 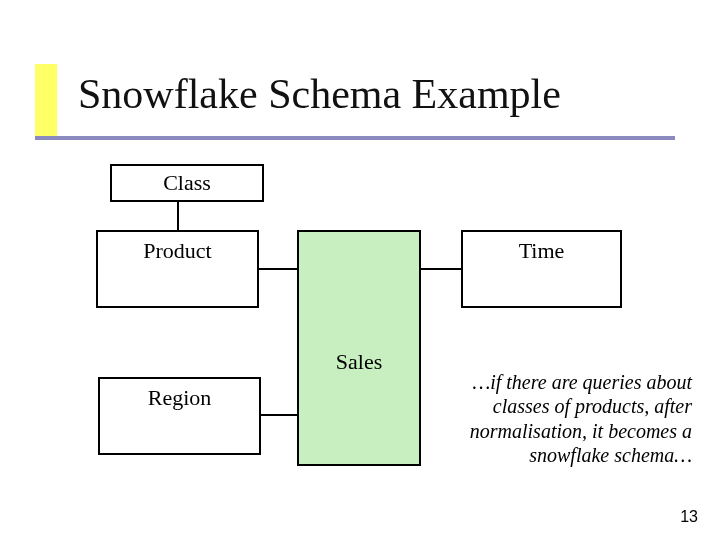 I want to click on connector-sales-time, so click(x=441, y=269).